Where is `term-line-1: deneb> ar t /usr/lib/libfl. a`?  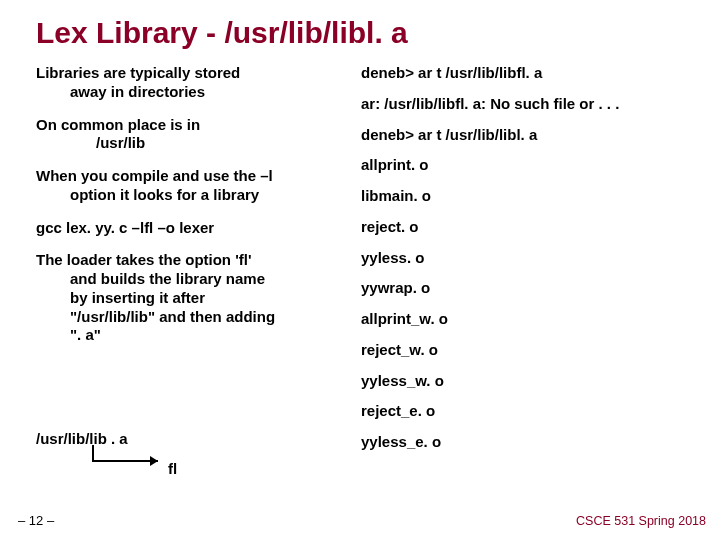
term-line-1: deneb> ar t /usr/lib/libfl. a is located at coordinates (534, 74).